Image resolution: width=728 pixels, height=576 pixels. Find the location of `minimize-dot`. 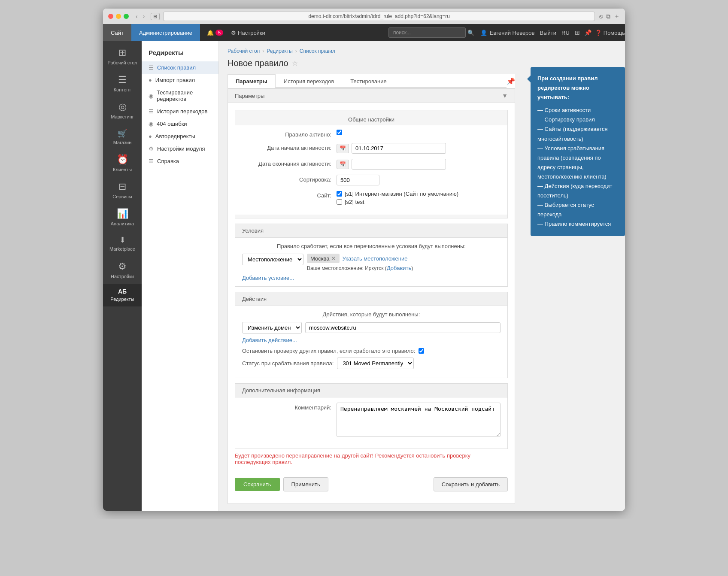

minimize-dot is located at coordinates (118, 16).